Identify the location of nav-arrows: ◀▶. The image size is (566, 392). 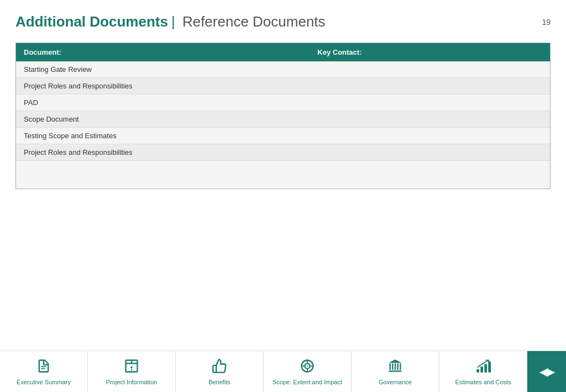
(547, 372).